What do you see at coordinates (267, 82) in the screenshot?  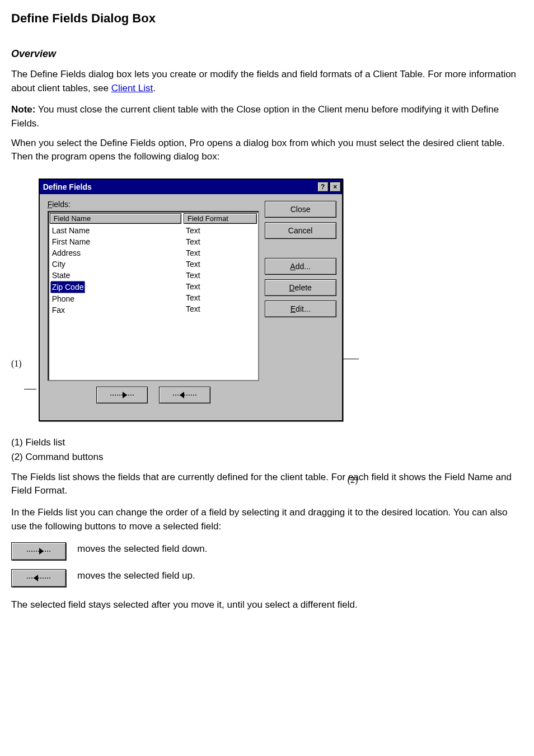 I see `intro-paragraph: The Define Fields dialog box lets you cr…` at bounding box center [267, 82].